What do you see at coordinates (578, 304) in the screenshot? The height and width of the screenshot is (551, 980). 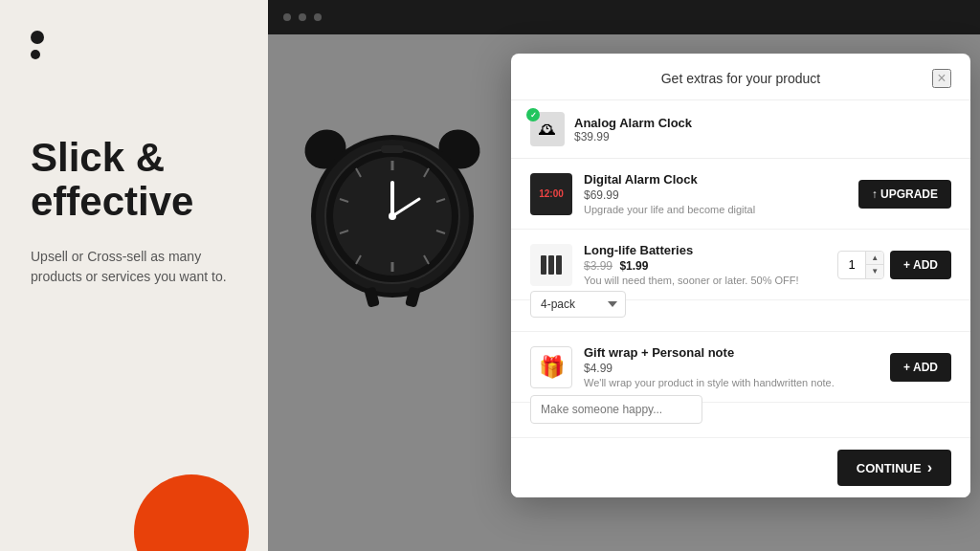 I see `variant-select: 4-pack 8-pack` at bounding box center [578, 304].